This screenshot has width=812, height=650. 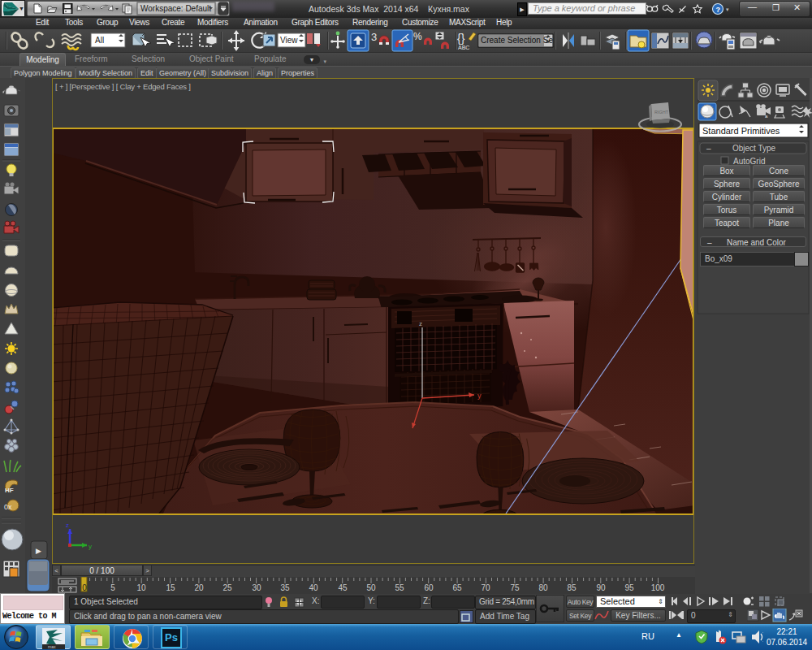 What do you see at coordinates (662, 112) in the screenshot?
I see `svg-text: RIGHT` at bounding box center [662, 112].